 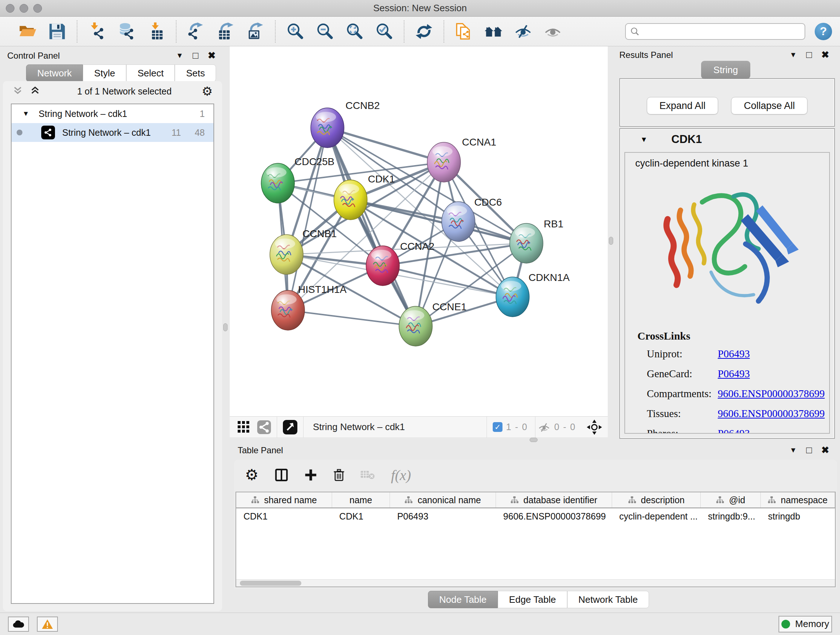 I want to click on tree-expand-icon: ▼, so click(x=26, y=114).